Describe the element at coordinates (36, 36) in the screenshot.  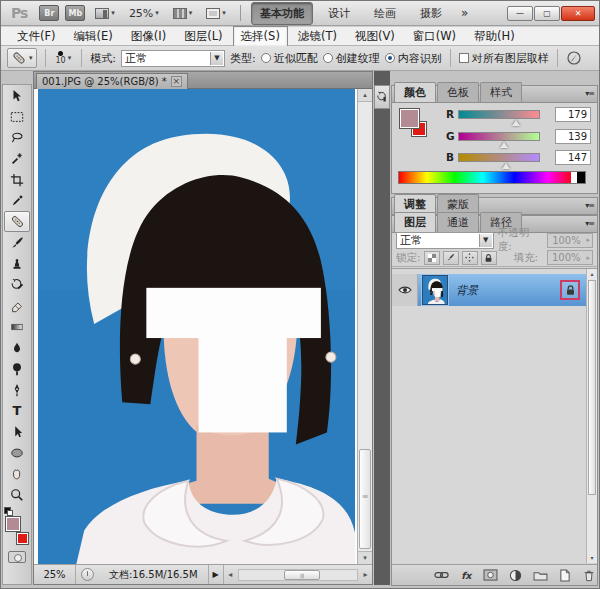
I see `menu-file: 文件(F)` at that location.